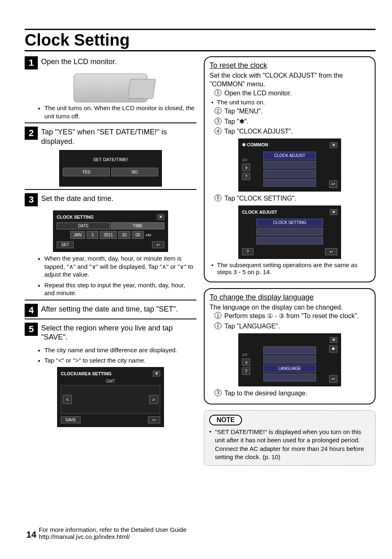  What do you see at coordinates (290, 165) in the screenshot?
I see `screenshot-common-menu: COMMON ✕ 1/3 ∨ ? CLOCK ADJUST` at bounding box center [290, 165].